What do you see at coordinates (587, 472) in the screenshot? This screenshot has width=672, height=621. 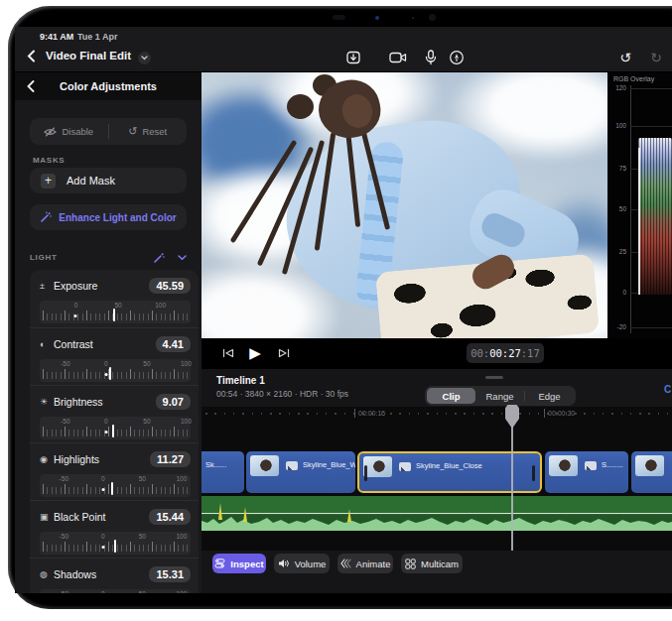 I see `clip: S........` at bounding box center [587, 472].